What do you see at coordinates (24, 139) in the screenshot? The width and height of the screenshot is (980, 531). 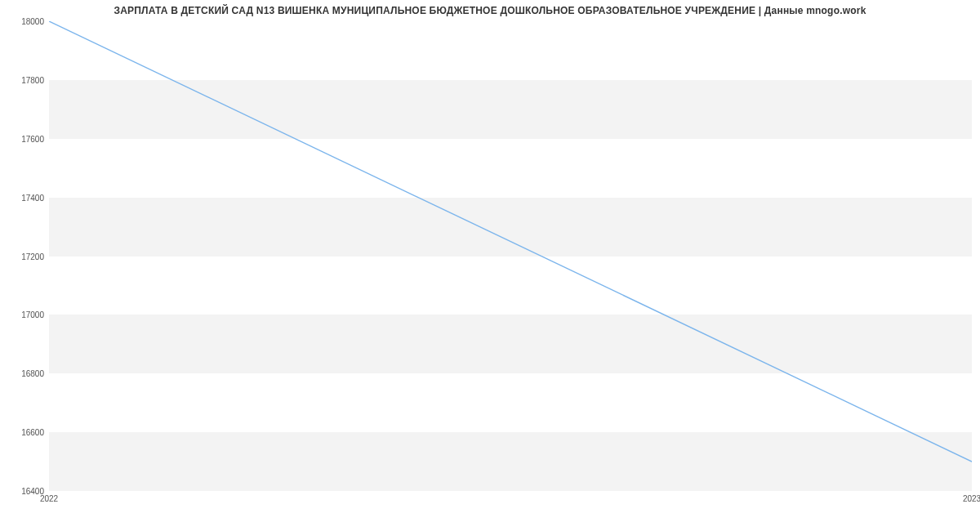 I see `y-tick-label: 17600` at bounding box center [24, 139].